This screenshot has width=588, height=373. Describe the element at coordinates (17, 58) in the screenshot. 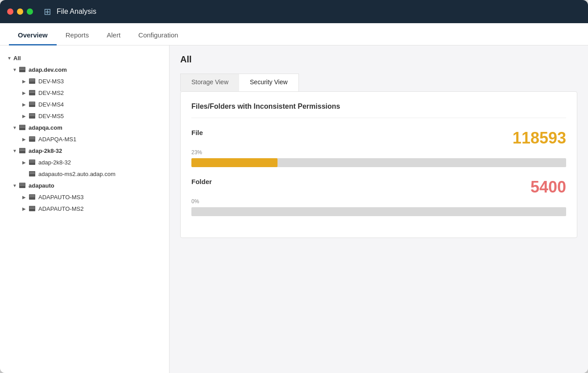

I see `sidebar-all-label: All` at that location.